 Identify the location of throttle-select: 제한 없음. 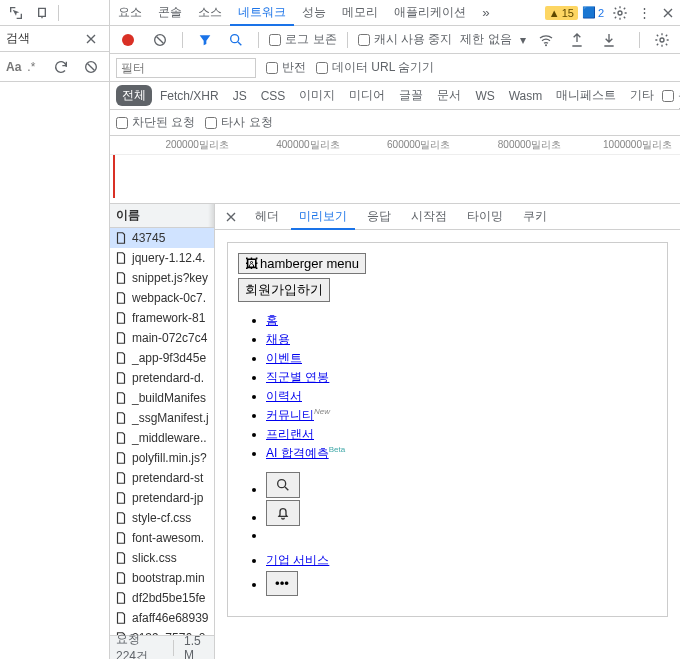
(486, 40).